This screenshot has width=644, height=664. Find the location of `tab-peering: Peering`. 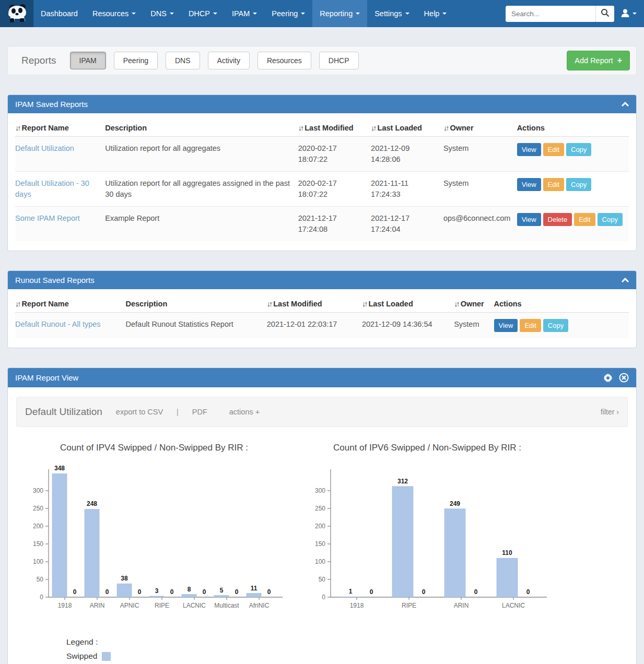

tab-peering: Peering is located at coordinates (136, 61).